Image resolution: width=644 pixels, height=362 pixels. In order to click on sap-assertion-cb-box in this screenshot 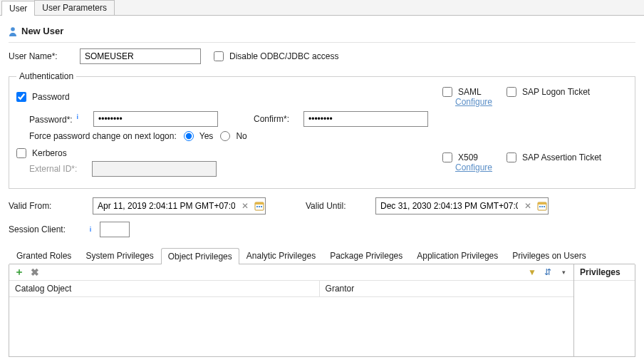, I will do `click(511, 157)`.